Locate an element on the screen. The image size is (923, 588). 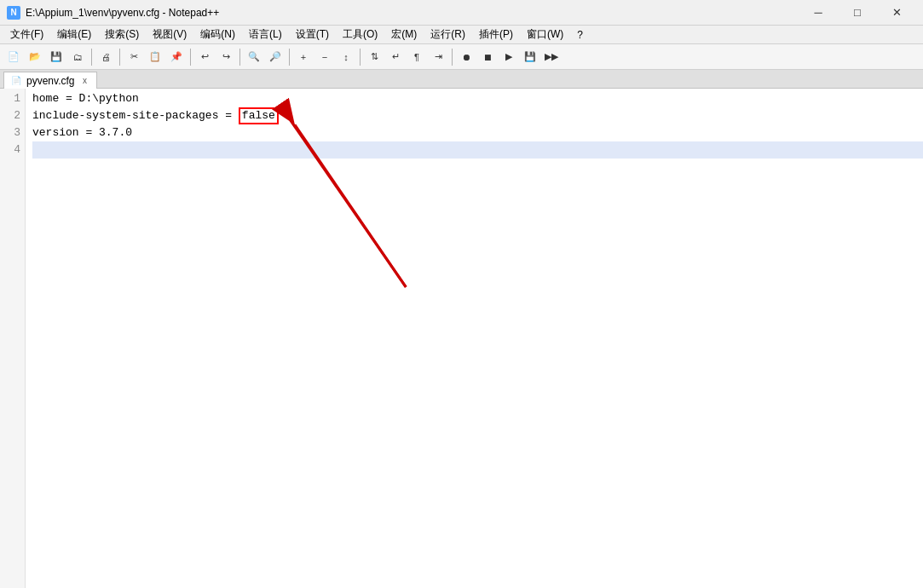
window-controls: ─ □ ✕ is located at coordinates (857, 13).